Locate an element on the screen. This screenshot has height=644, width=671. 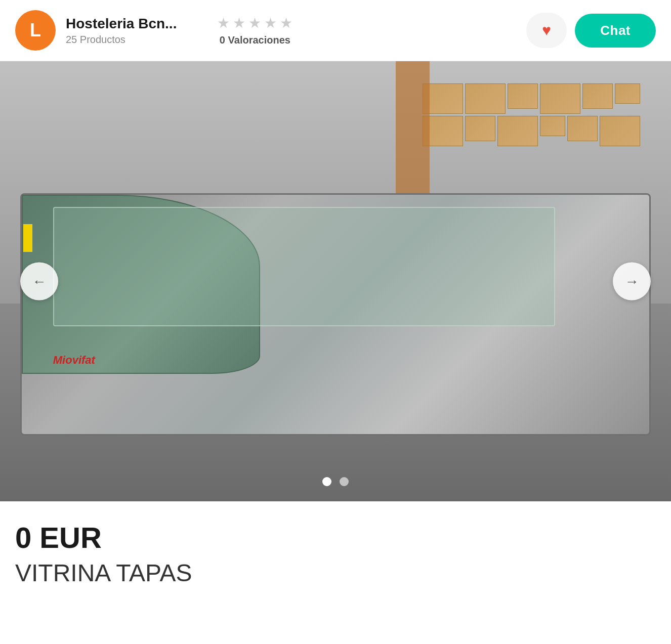
prev-arrow-icon: ← is located at coordinates (39, 281).